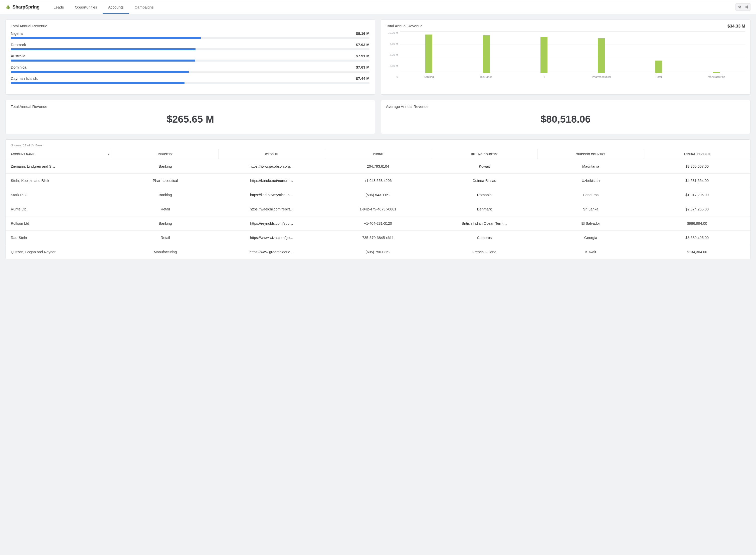 This screenshot has height=555, width=756. I want to click on table-cell: Pharmaceutical, so click(165, 181).